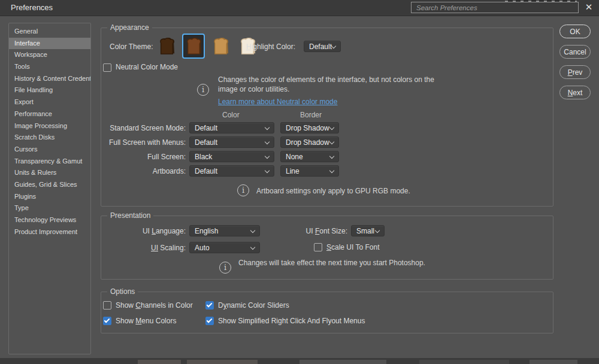 Image resolution: width=599 pixels, height=364 pixels. Describe the element at coordinates (575, 31) in the screenshot. I see `ok-button: OK` at that location.